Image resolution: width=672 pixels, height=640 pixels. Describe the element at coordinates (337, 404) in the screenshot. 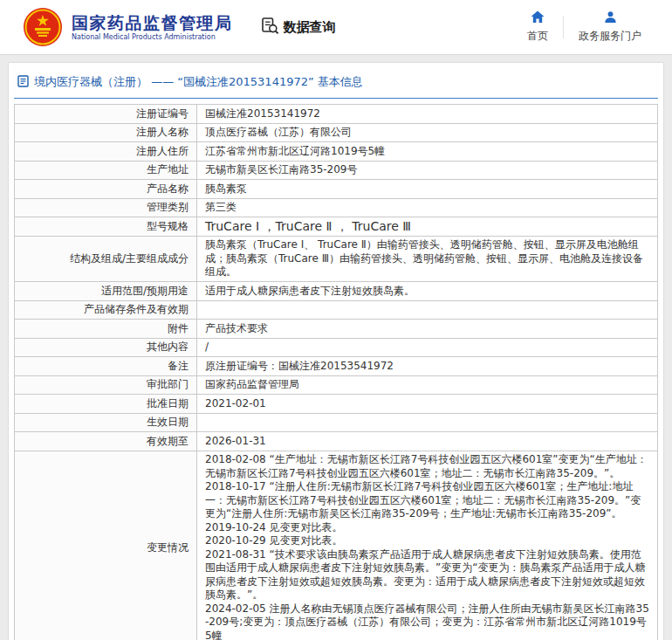

I see `table-row: 批准日期2021-02-01` at that location.